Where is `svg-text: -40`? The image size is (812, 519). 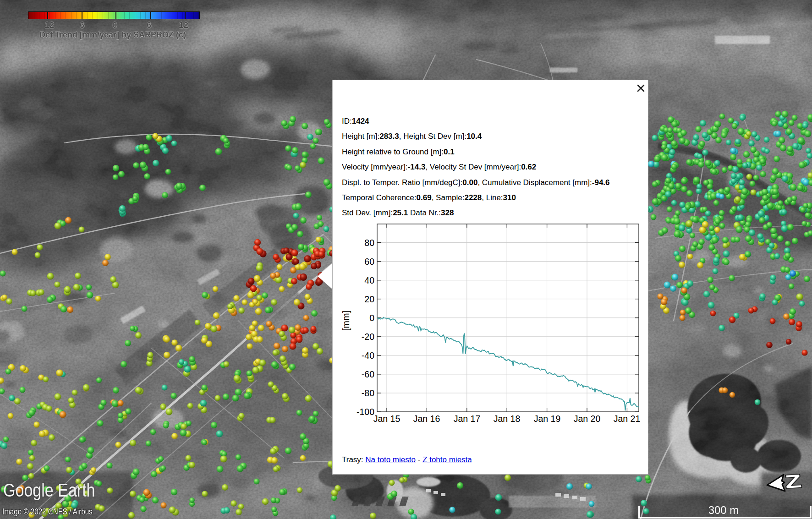 svg-text: -40 is located at coordinates (368, 355).